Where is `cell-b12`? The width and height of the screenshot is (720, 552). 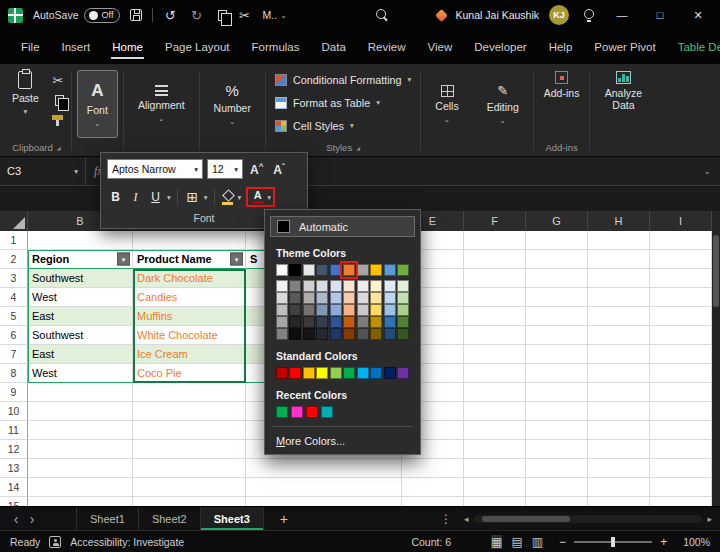
cell-b12 is located at coordinates (80, 450).